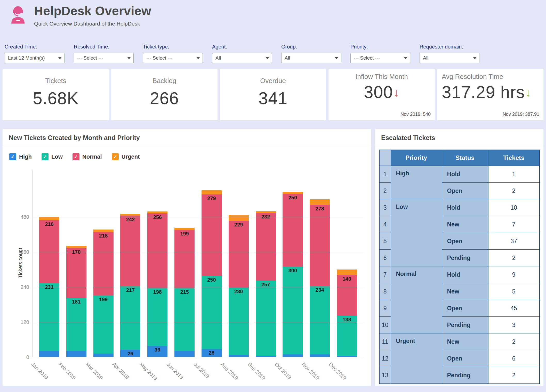 The width and height of the screenshot is (546, 392). I want to click on kpi-card-backlog: Backlog266, so click(164, 95).